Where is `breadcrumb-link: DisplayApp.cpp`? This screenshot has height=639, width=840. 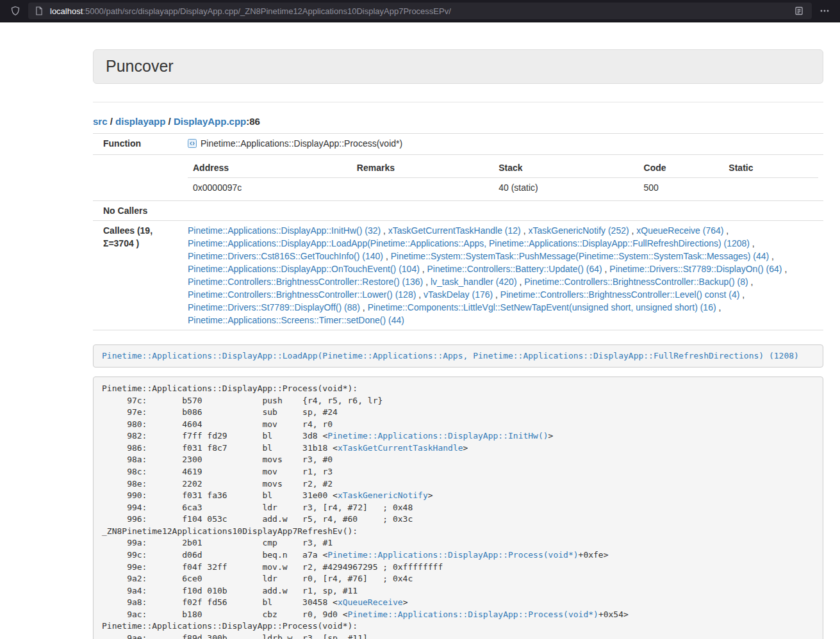
breadcrumb-link: DisplayApp.cpp is located at coordinates (210, 122).